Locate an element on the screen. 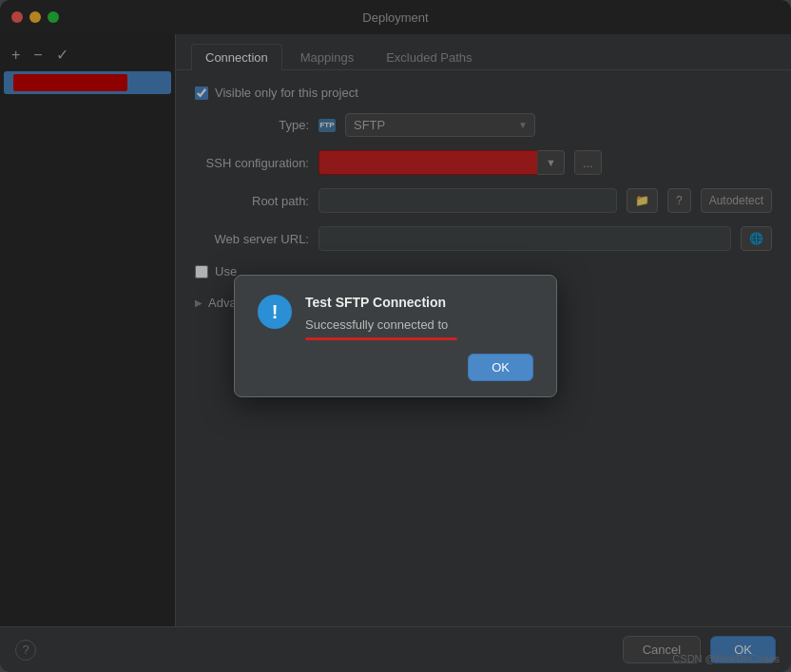  modal-info-icon: ! is located at coordinates (275, 312).